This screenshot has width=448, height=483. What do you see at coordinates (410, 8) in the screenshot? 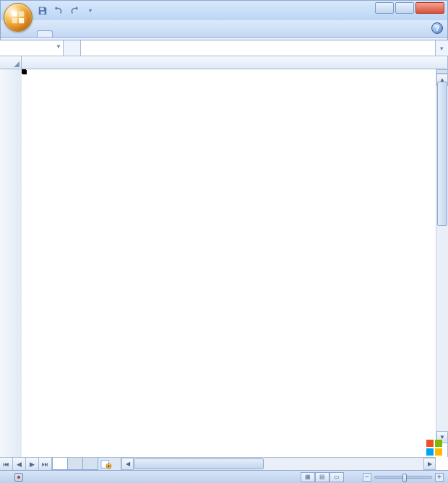
I see `window-controls` at bounding box center [410, 8].